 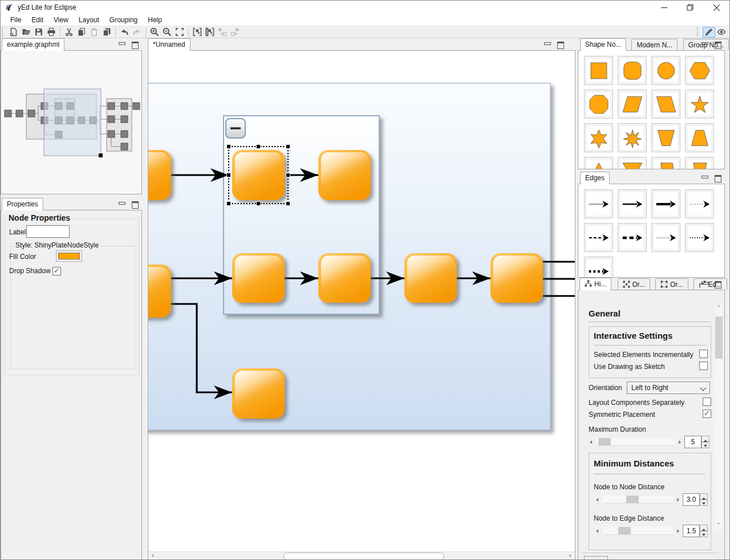 What do you see at coordinates (664, 7) in the screenshot?
I see `minimize-window-button` at bounding box center [664, 7].